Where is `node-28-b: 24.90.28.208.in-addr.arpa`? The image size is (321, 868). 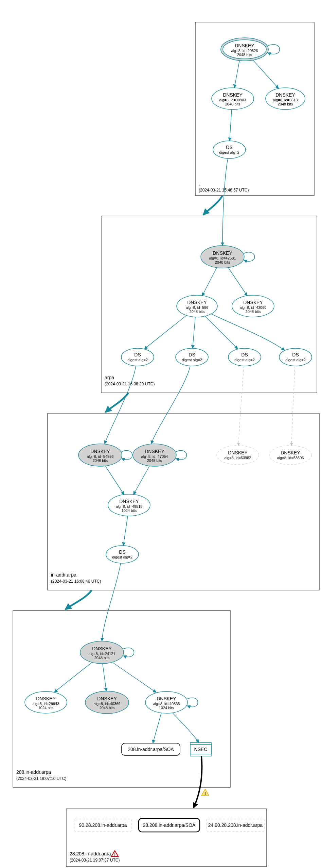 node-28-b: 24.90.28.208.in-addr.arpa is located at coordinates (235, 825).